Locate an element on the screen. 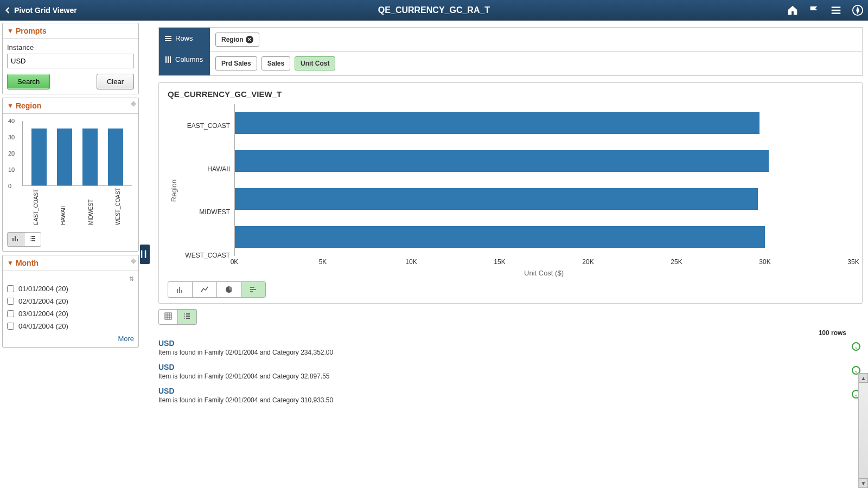 The image size is (868, 488). column-chip: Unit Cost is located at coordinates (315, 63).